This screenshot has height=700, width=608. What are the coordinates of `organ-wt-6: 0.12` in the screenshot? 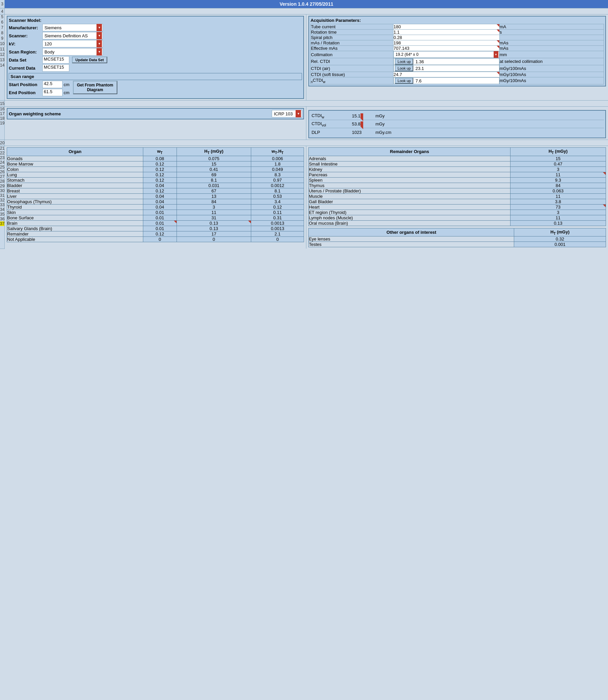 It's located at (159, 191).